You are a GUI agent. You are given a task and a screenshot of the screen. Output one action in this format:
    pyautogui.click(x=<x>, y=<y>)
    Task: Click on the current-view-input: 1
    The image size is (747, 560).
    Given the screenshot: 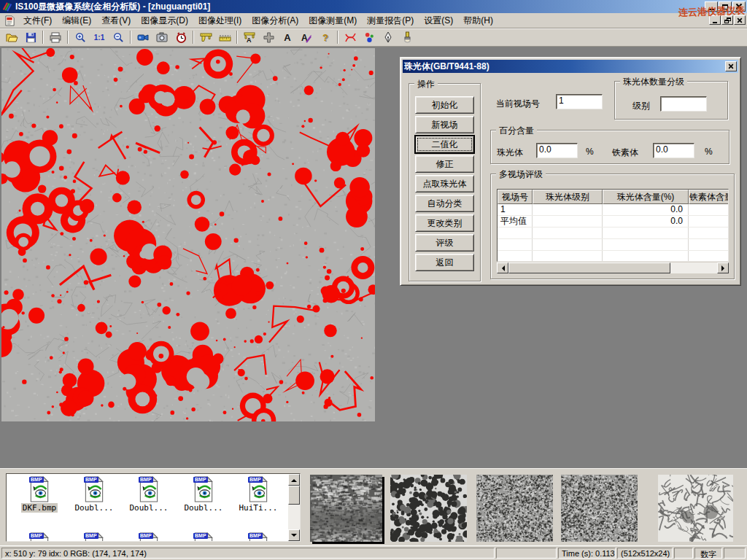 What is the action you would take?
    pyautogui.click(x=579, y=102)
    